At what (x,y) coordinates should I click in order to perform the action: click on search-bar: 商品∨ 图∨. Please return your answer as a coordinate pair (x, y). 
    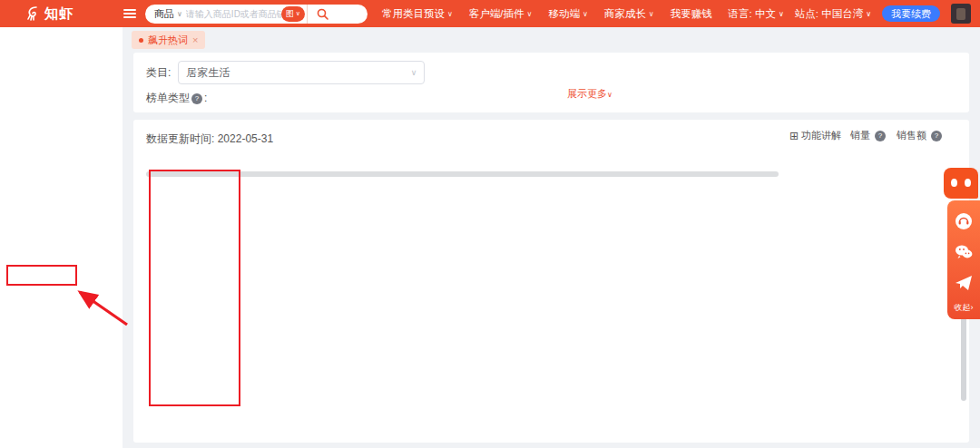
    Looking at the image, I should click on (256, 15).